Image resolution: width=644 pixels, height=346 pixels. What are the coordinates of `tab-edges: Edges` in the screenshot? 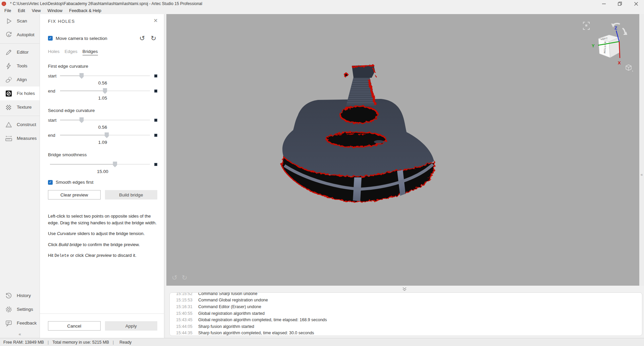 It's located at (71, 52).